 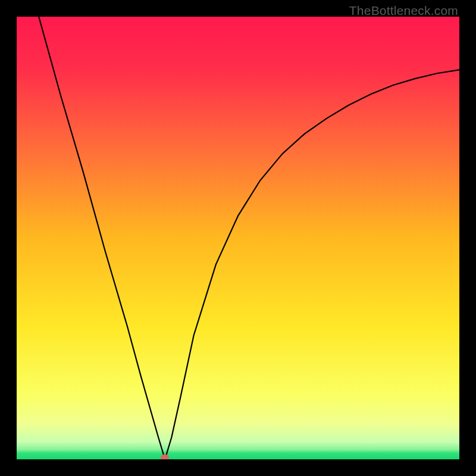 What do you see at coordinates (165, 457) in the screenshot?
I see `optimal-point-marker` at bounding box center [165, 457].